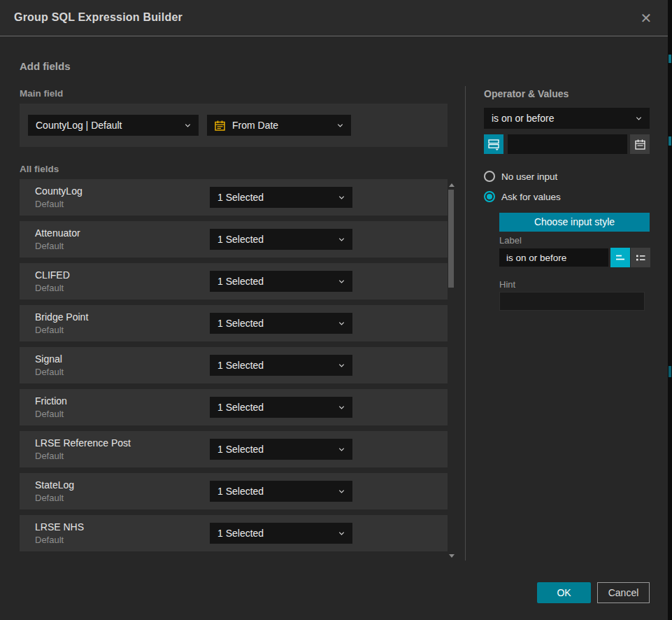  What do you see at coordinates (508, 284) in the screenshot?
I see `hint-field-label: Hint` at bounding box center [508, 284].